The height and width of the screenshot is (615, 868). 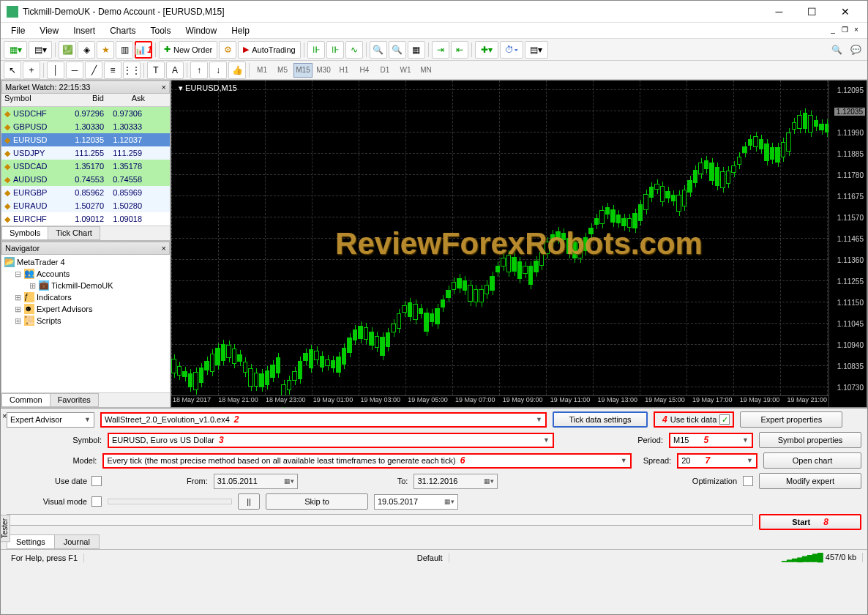 I want to click on market-watch-row: ◆EURCHF1.090121.09018, so click(x=86, y=219).